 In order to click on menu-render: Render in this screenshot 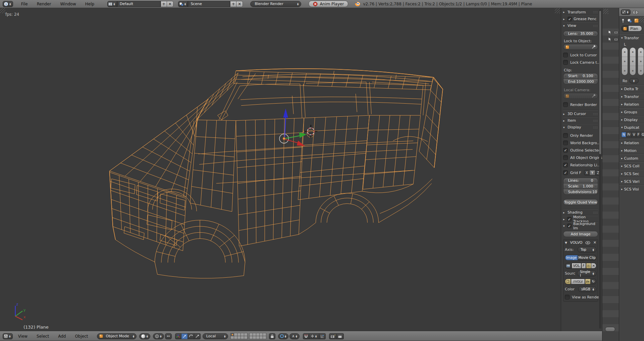, I will do `click(44, 4)`.